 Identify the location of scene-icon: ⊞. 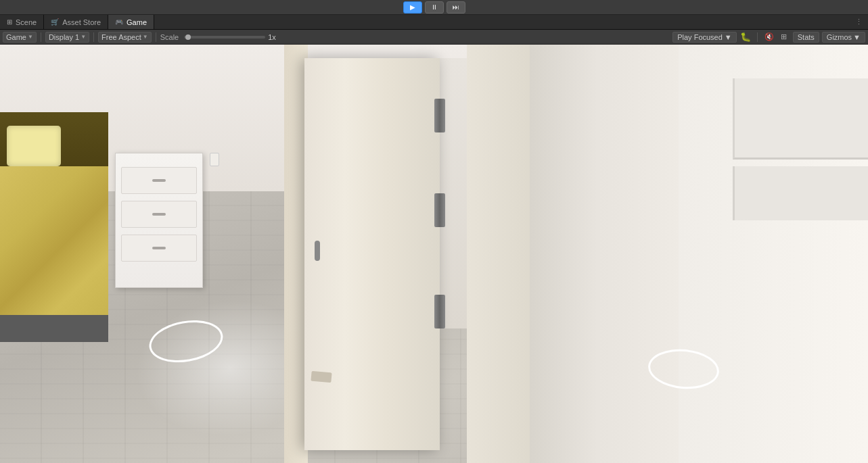
(9, 22).